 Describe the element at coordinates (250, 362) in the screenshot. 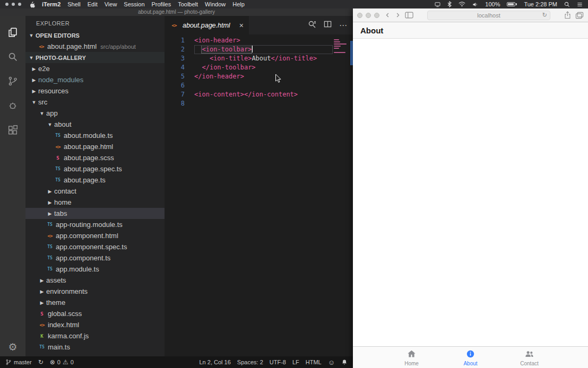

I see `status-indentation: Spaces: 2` at that location.